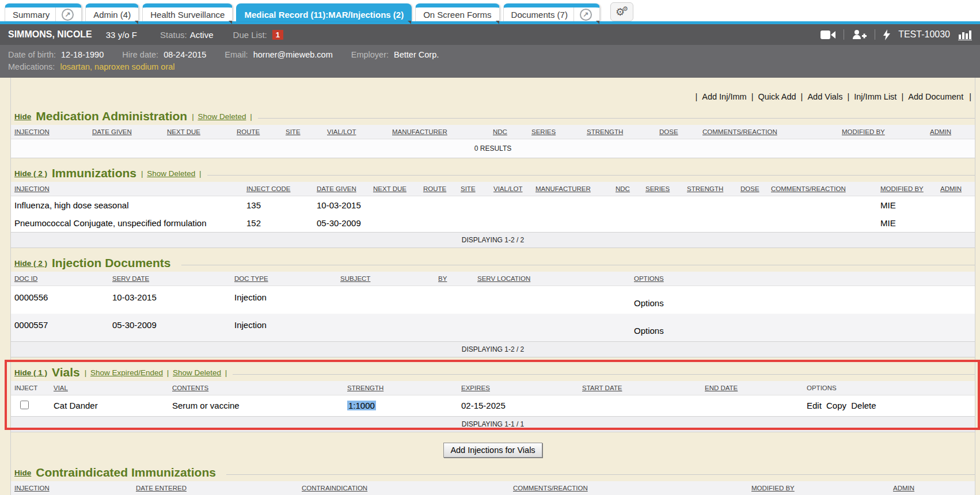 The image size is (980, 495). I want to click on hide-link: Hide ( 1 ), so click(31, 373).